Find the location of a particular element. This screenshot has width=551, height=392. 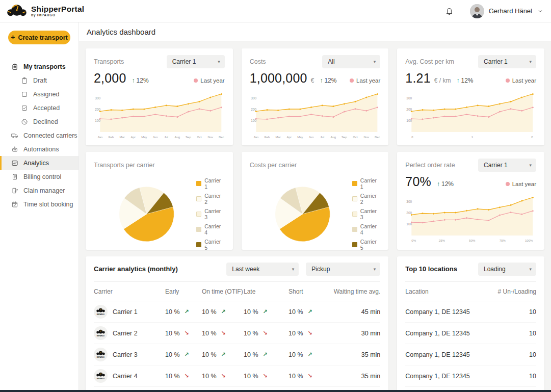

legend-item: Carrier 2 is located at coordinates (210, 199).